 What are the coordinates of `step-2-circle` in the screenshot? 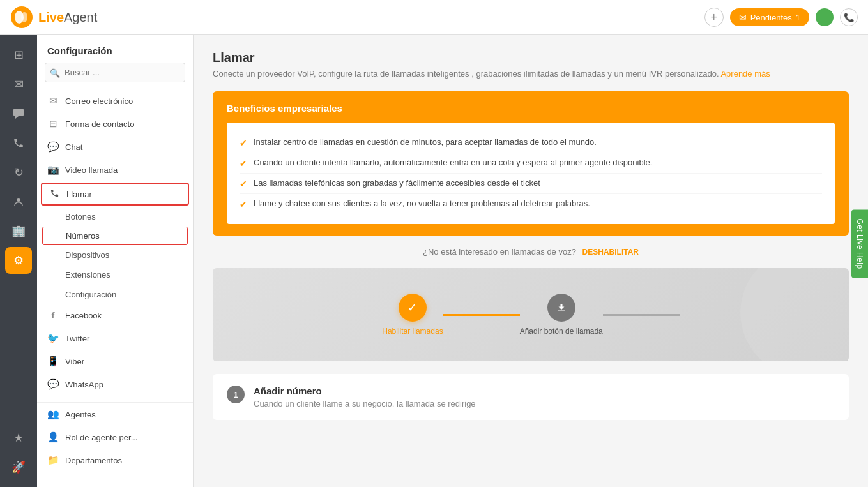 It's located at (561, 308).